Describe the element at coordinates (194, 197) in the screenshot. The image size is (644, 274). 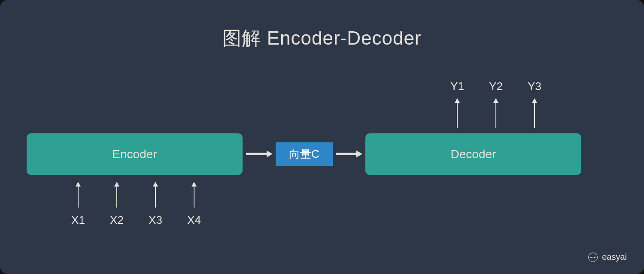
I see `arrow-input-x4` at that location.